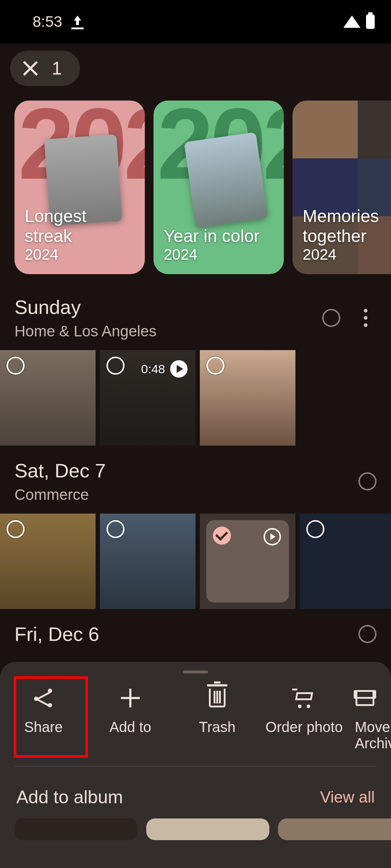 This screenshot has height=868, width=391. Describe the element at coordinates (186, 471) in the screenshot. I see `date-primary: Sat, Dec 7` at that location.